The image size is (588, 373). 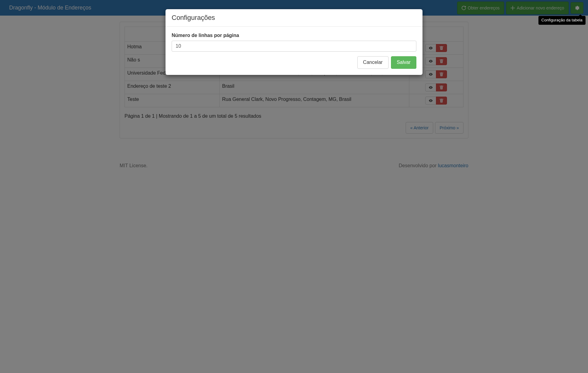 What do you see at coordinates (373, 62) in the screenshot?
I see `cancel-button: Cancelar` at bounding box center [373, 62].